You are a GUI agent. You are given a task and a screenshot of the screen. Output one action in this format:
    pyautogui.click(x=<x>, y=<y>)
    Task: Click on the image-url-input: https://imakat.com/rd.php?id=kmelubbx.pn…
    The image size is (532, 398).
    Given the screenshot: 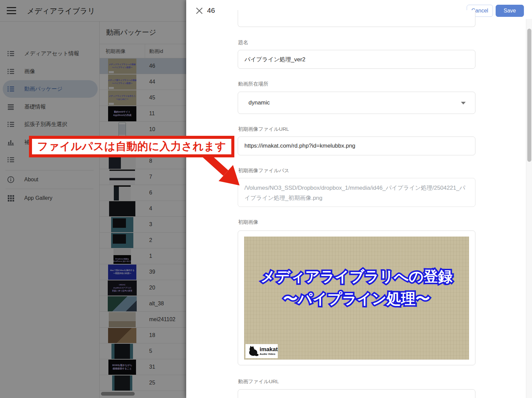 What is the action you would take?
    pyautogui.click(x=357, y=146)
    